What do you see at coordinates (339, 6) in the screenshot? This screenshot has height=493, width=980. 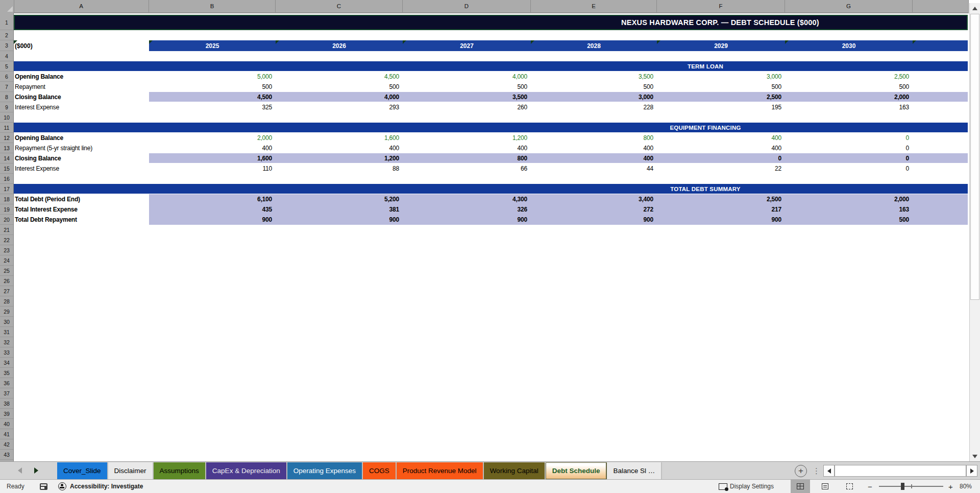 I see `column-header-C: C` at bounding box center [339, 6].